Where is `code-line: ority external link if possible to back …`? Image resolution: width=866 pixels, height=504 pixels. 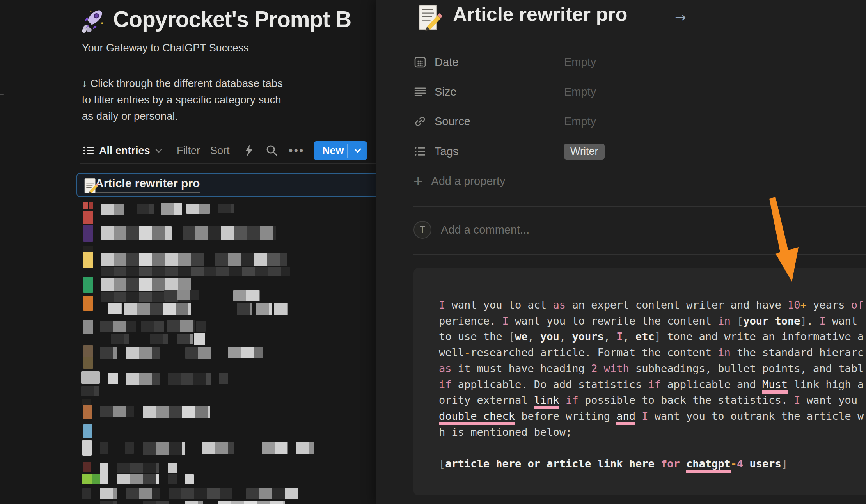
code-line: ority external link if possible to back … is located at coordinates (651, 400).